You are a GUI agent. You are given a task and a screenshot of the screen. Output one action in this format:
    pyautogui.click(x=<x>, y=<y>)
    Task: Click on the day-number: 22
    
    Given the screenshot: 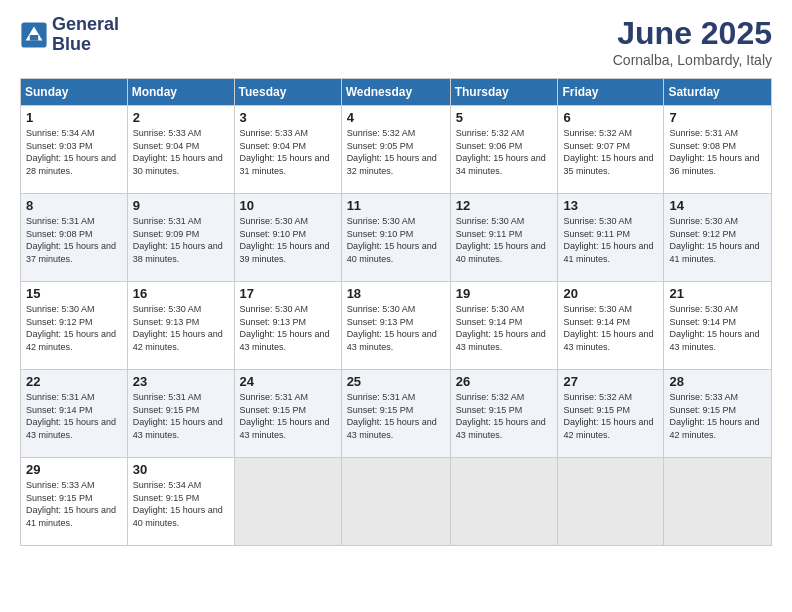 What is the action you would take?
    pyautogui.click(x=74, y=382)
    